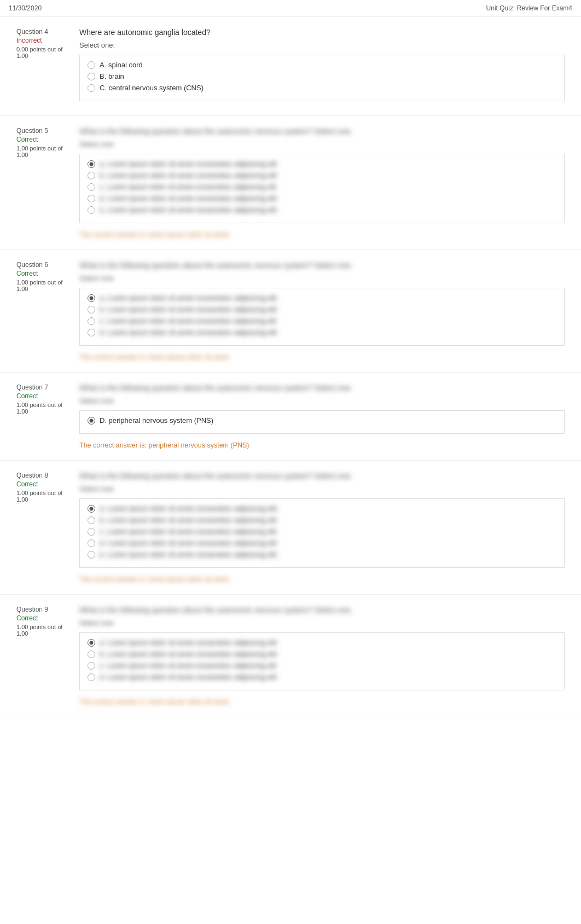 Image resolution: width=581 pixels, height=924 pixels. Describe the element at coordinates (39, 655) in the screenshot. I see `question-sidebar-q9: Question 9Correct1.00 points out of 1.00` at that location.